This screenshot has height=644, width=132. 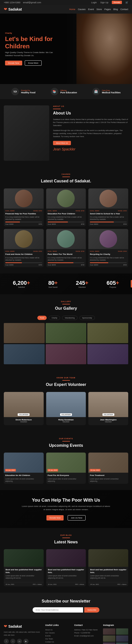 I want to click on logo: ❤ Sadakat, so click(x=13, y=9).